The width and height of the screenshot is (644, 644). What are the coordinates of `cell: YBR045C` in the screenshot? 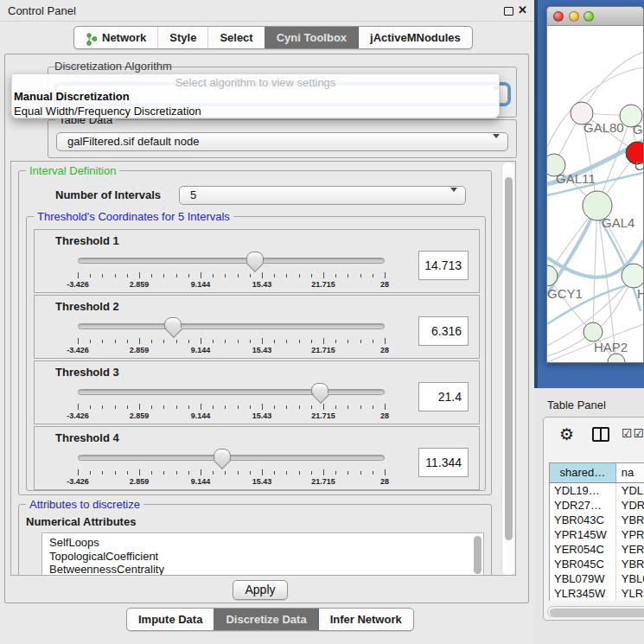 It's located at (583, 564).